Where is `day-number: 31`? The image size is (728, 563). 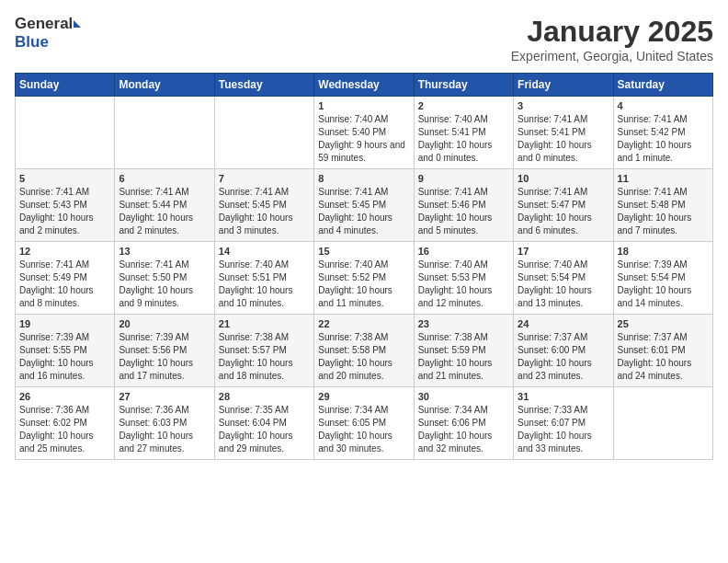
day-number: 31 is located at coordinates (563, 396).